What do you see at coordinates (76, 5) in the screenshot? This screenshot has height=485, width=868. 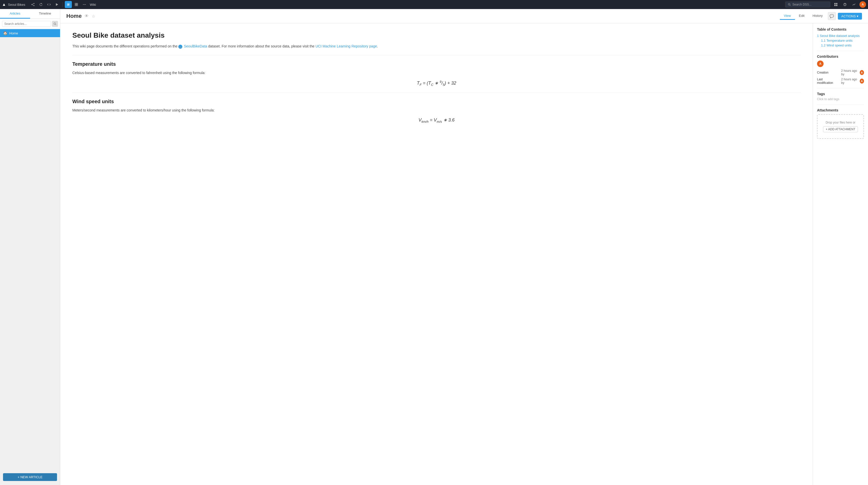 I see `dashboard-icon` at bounding box center [76, 5].